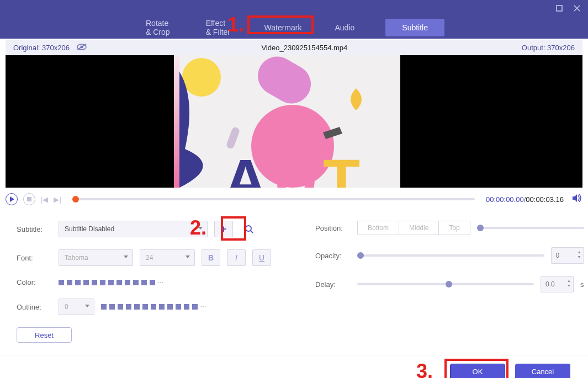 The width and height of the screenshot is (588, 378). Describe the element at coordinates (446, 284) in the screenshot. I see `delay-slider` at that location.